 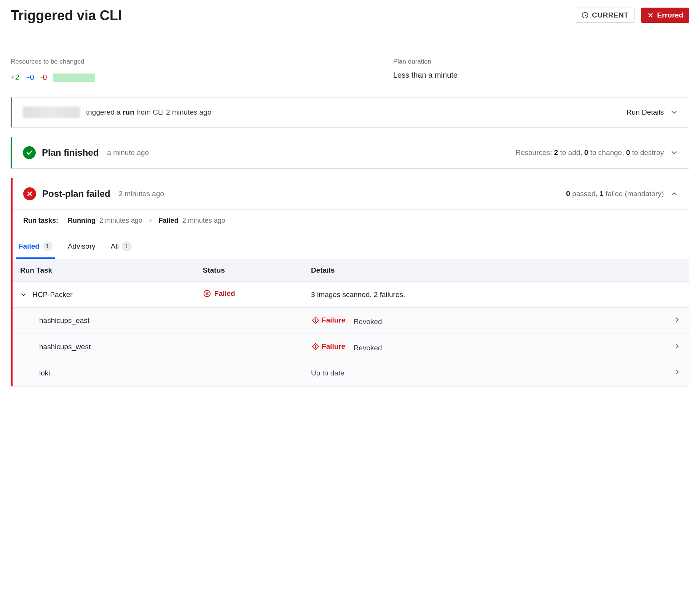 I want to click on postplan-title: Post-plan failed, so click(x=76, y=194).